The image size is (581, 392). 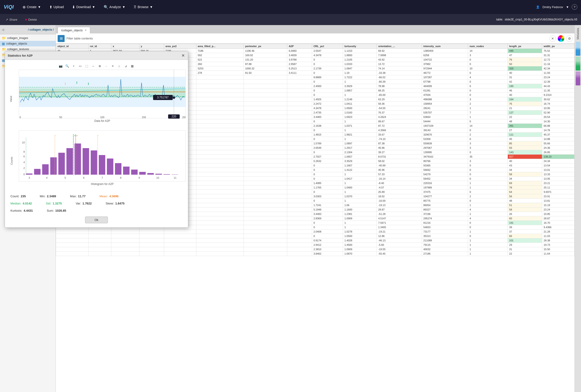 I want to click on zoom-plus-tool: +, so click(x=74, y=66).